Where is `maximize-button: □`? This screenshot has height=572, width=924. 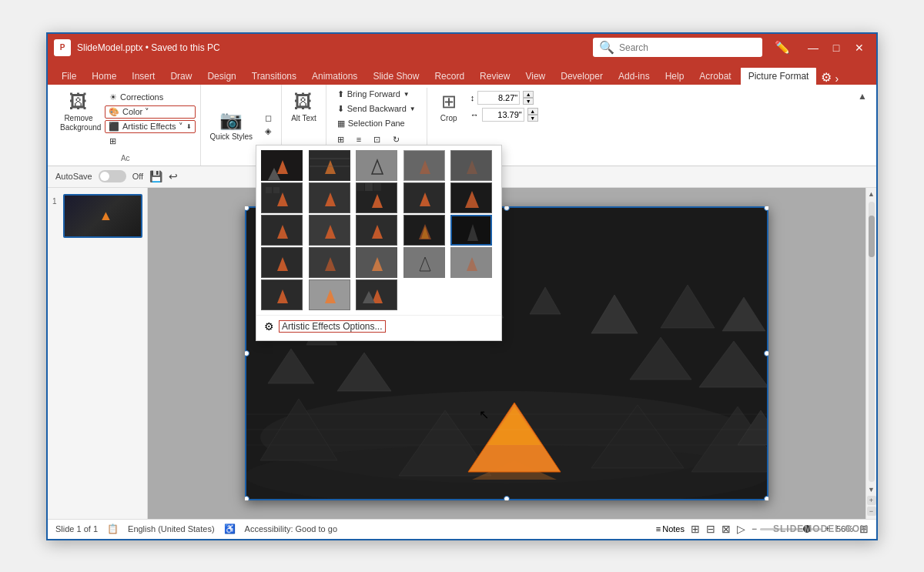 maximize-button: □ is located at coordinates (836, 48).